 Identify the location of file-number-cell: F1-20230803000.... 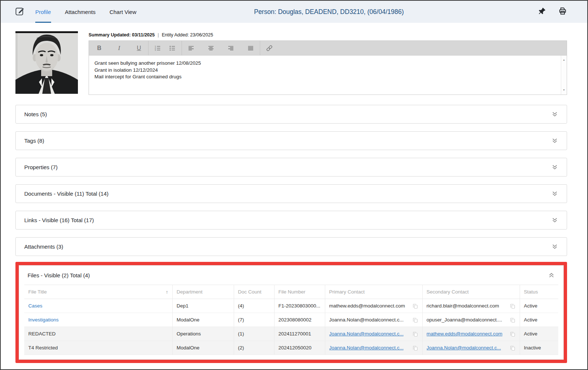
(300, 306).